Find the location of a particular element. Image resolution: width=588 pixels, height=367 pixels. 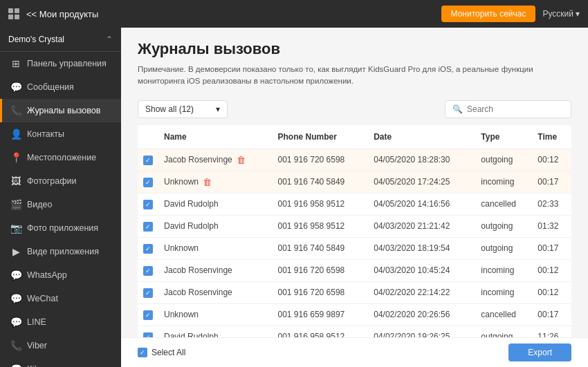

sidebar-item-dashboard: ⊞Панель управления is located at coordinates (61, 64).